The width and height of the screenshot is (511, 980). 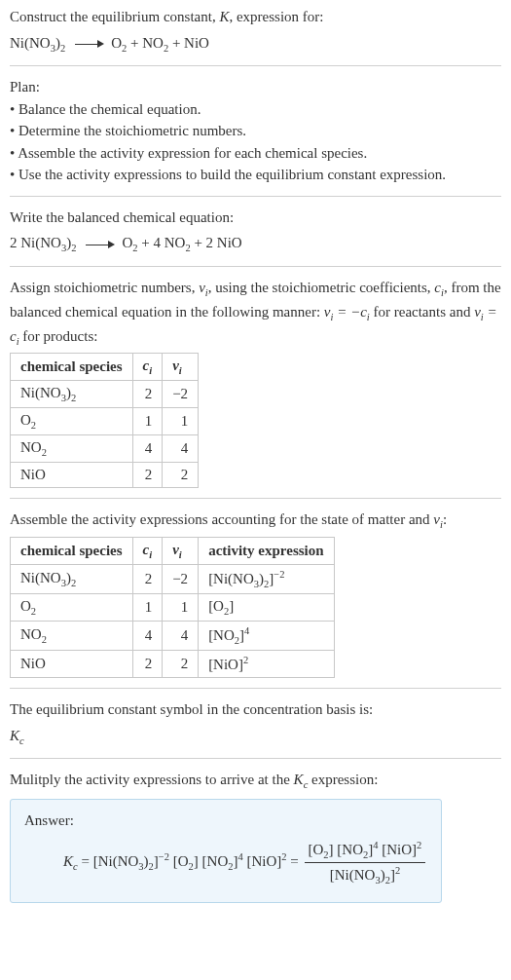 I want to click on kc-symbol: Kc, so click(x=255, y=736).